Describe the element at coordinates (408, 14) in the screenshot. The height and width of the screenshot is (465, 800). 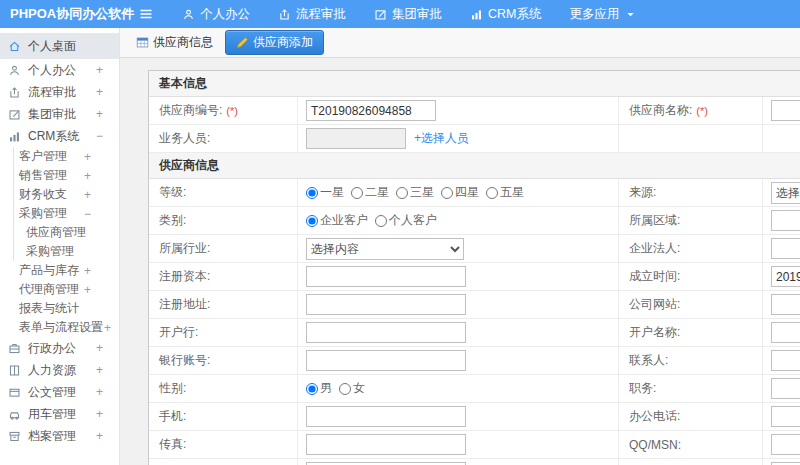
I see `topnav-item: 集团审批` at that location.